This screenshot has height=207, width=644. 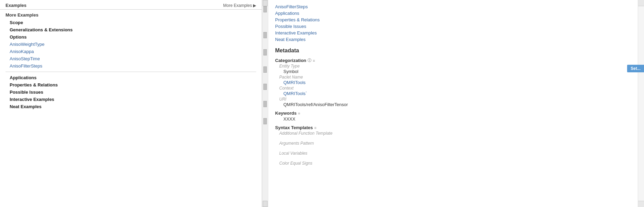 What do you see at coordinates (131, 99) in the screenshot?
I see `interactive-examples-item: Interactive Examples` at bounding box center [131, 99].